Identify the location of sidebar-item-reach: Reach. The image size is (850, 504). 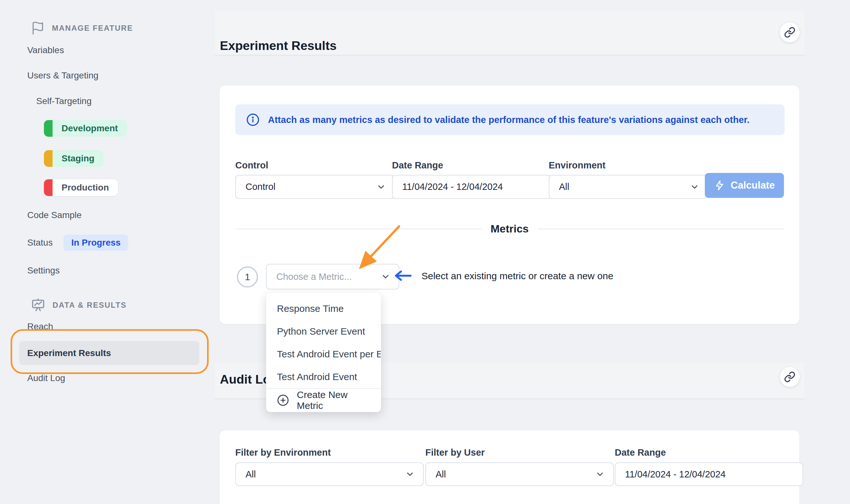
(40, 327).